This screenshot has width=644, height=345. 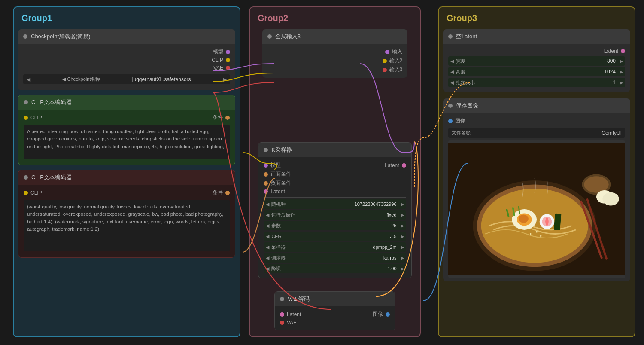 What do you see at coordinates (402, 226) in the screenshot?
I see `steps-right-arrow: ▶` at bounding box center [402, 226].